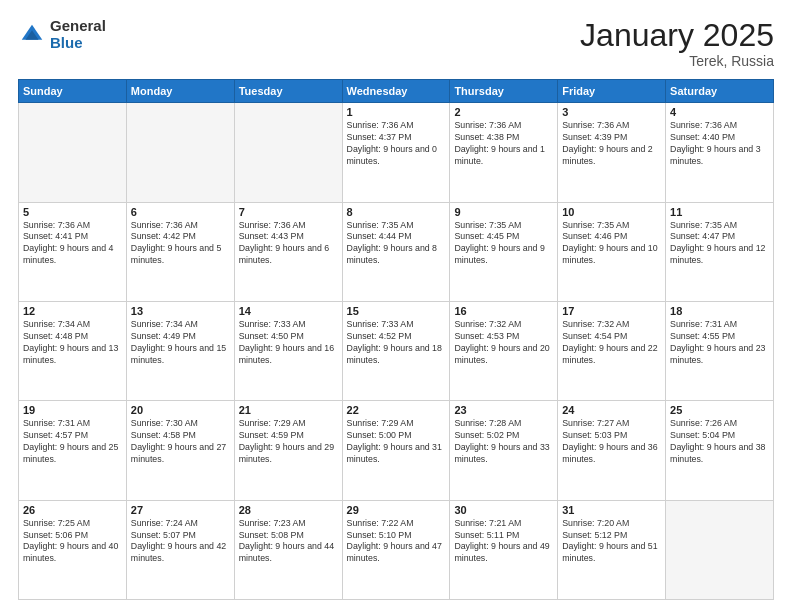 The width and height of the screenshot is (792, 612). What do you see at coordinates (504, 450) in the screenshot?
I see `calendar-cell: 23Sunrise: 7:28 AM Sunset: 5:02 PM Dayli…` at bounding box center [504, 450].